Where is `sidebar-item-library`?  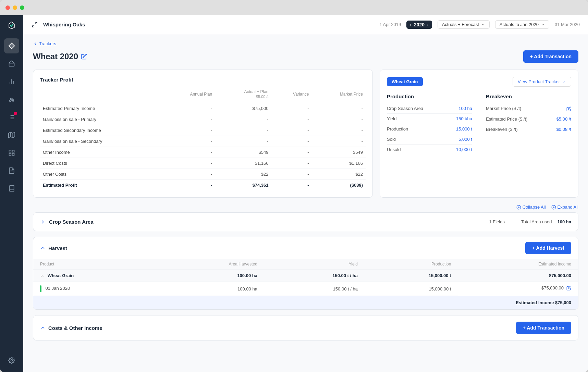 sidebar-item-library is located at coordinates (12, 188).